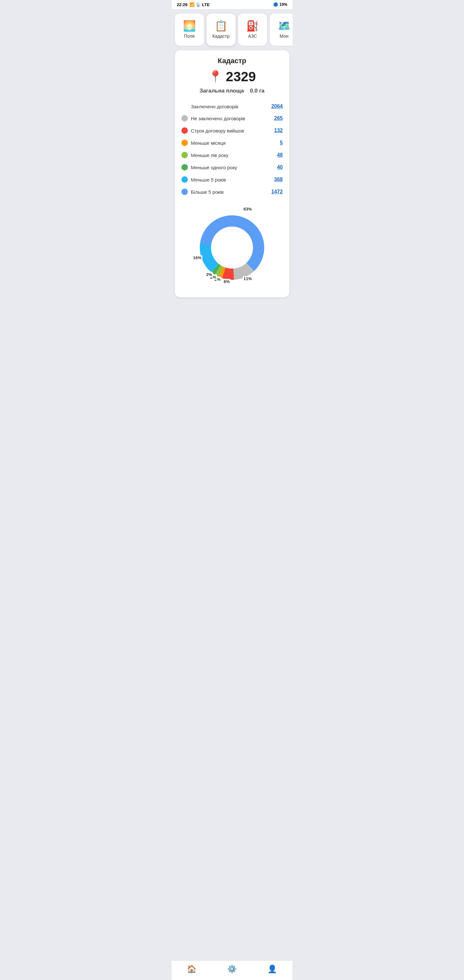  Describe the element at coordinates (232, 192) in the screenshot. I see `stat-item-more-5-years: Більше 5 років1472` at that location.